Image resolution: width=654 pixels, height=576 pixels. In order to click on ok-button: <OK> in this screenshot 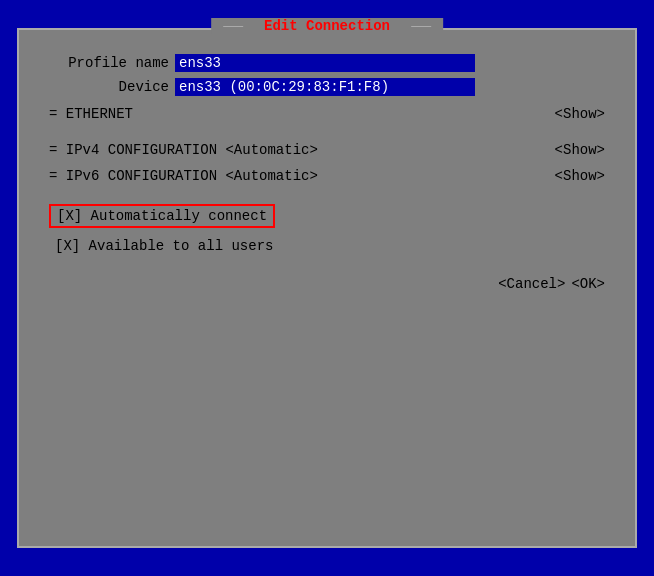, I will do `click(588, 284)`.